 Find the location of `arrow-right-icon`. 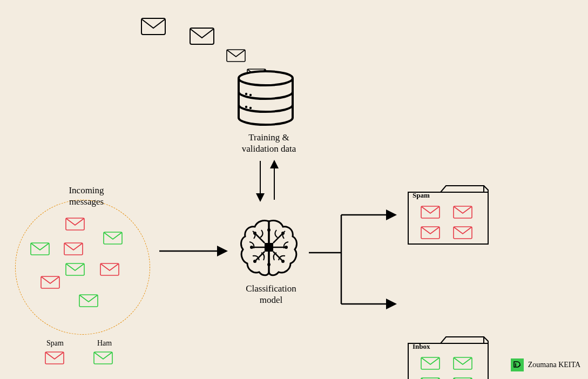

arrow-right-icon is located at coordinates (194, 251).